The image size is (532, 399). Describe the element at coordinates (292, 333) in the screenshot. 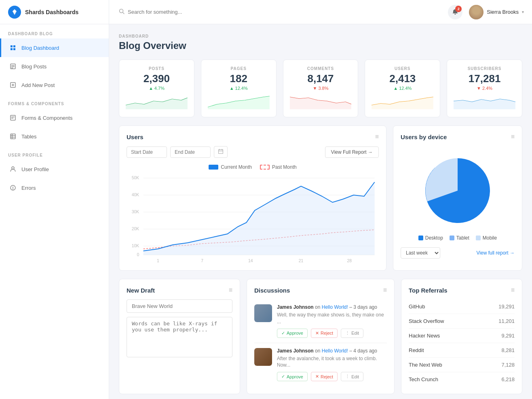

I see `approve-button-1: ✓ Approve` at that location.